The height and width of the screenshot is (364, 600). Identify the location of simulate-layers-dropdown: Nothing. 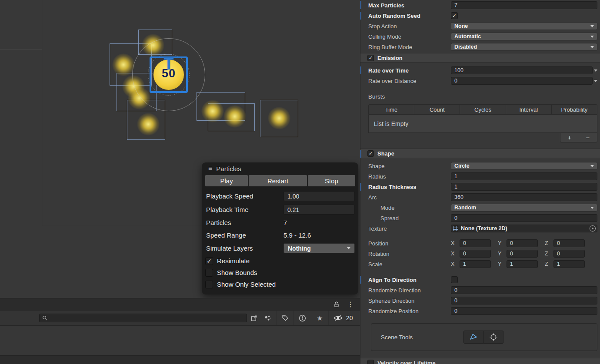
(319, 248).